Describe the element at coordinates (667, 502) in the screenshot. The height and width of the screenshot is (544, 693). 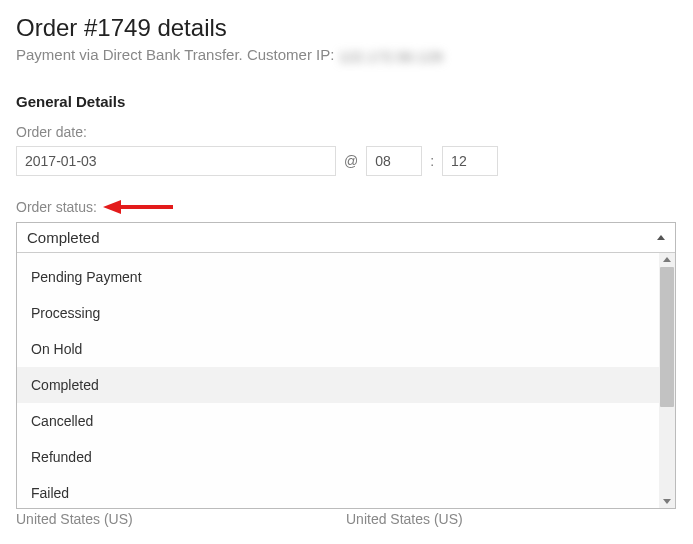
I see `scroll-down-icon` at that location.